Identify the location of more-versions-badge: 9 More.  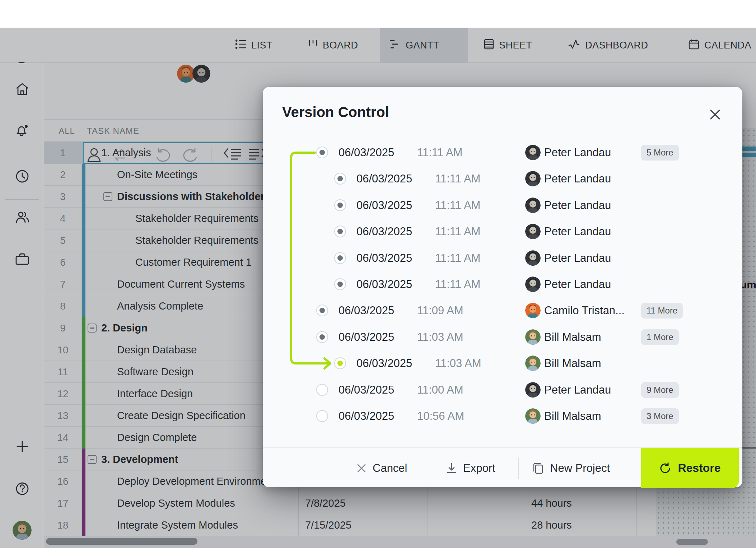
(660, 390).